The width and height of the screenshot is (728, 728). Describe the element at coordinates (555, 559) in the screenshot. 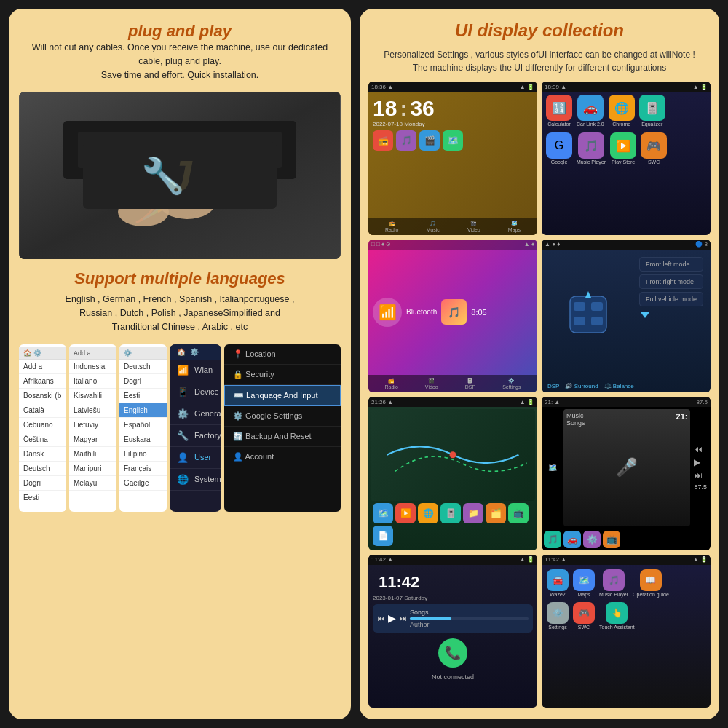

I see `status-time-8: 11:42 ▲` at that location.